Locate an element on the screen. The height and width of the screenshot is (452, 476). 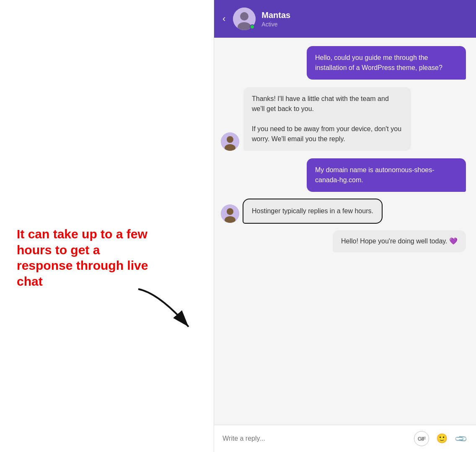
contact-info: Mantas Active is located at coordinates (276, 19).